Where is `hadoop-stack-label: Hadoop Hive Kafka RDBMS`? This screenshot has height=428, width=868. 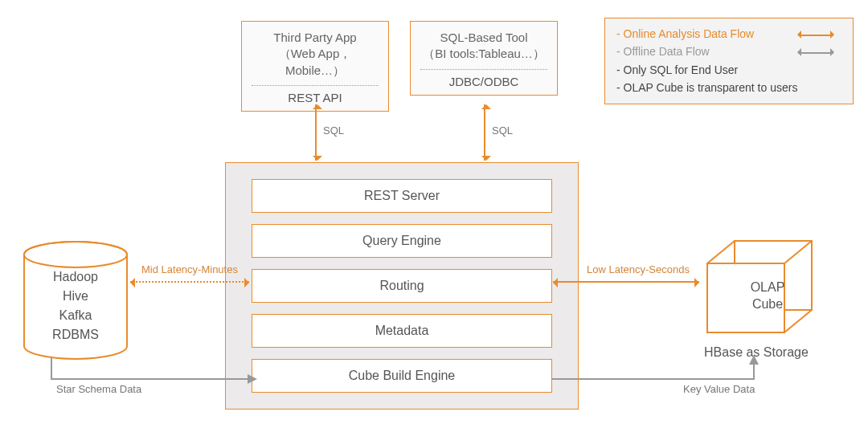 hadoop-stack-label: Hadoop Hive Kafka RDBMS is located at coordinates (76, 306).